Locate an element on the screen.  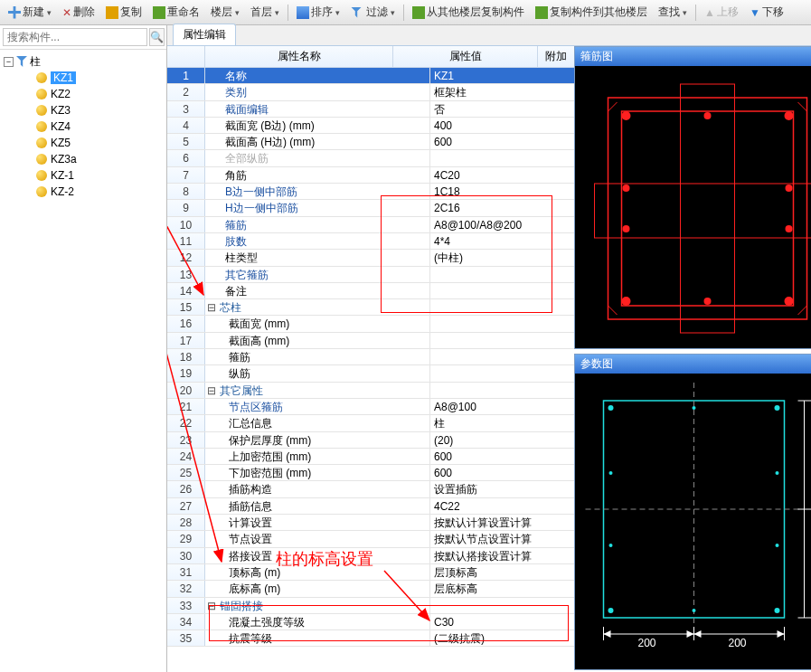
property-value: 设置插筋 is located at coordinates (502, 488).